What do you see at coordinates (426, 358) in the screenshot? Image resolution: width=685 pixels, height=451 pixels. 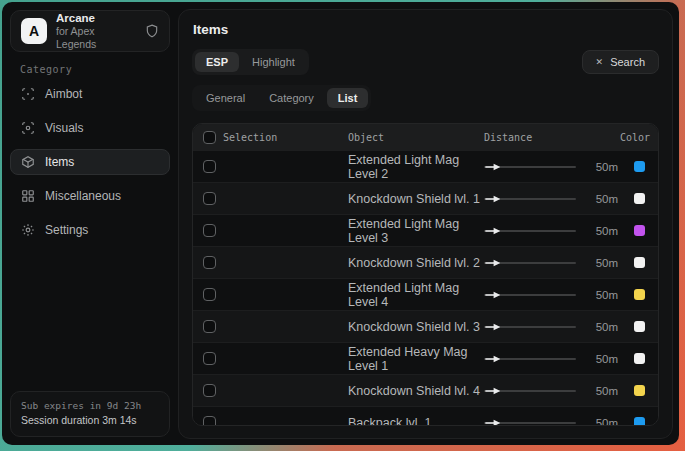 I see `table-row: Extended Heavy Mag Level 1 50m` at bounding box center [426, 358].